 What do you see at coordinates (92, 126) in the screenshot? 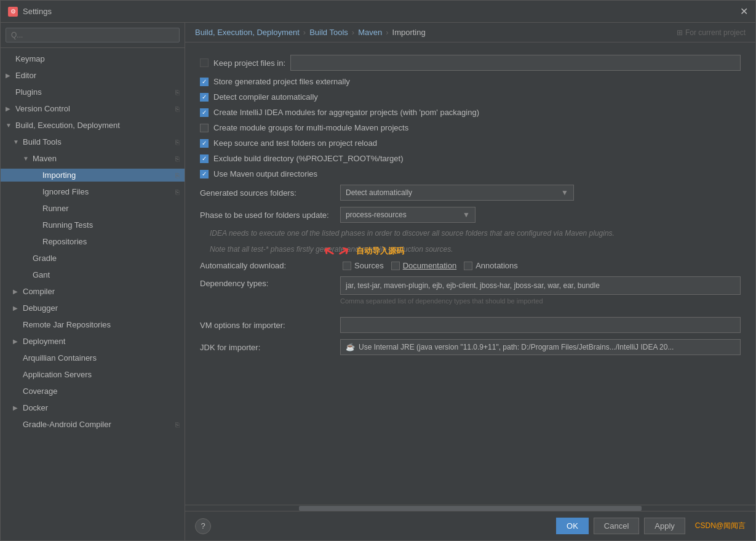
I see `sidebar-item-build-execution: ▼ Build, Execution, Deployment` at bounding box center [92, 126].